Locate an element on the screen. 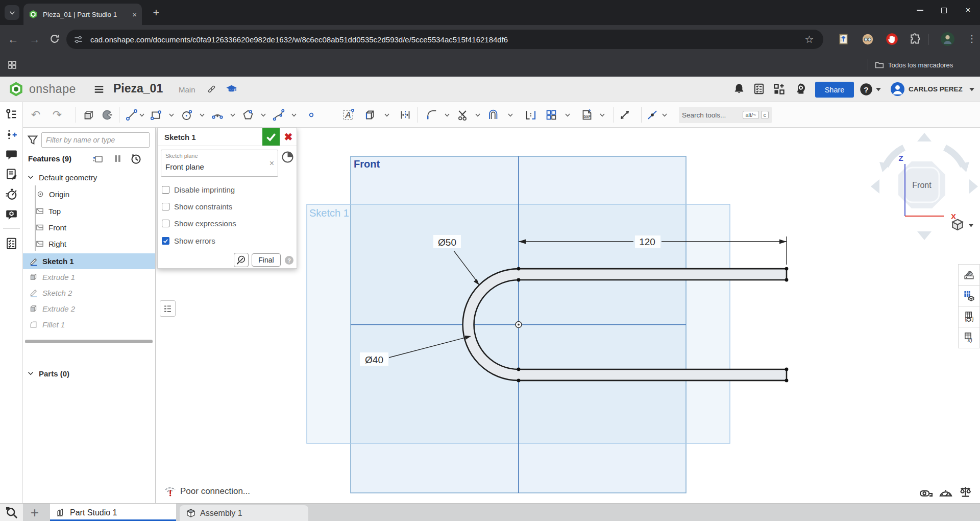 This screenshot has width=980, height=521. protractor-icon is located at coordinates (946, 492).